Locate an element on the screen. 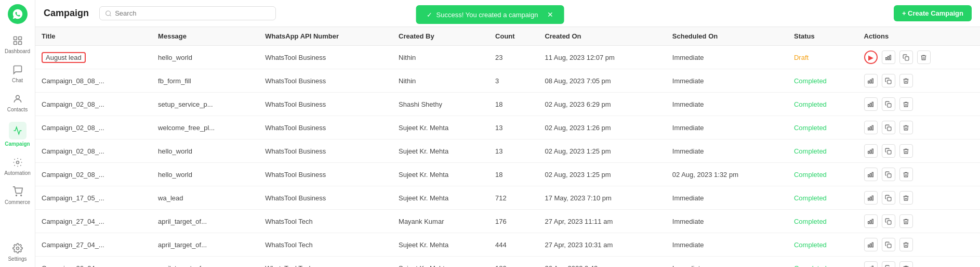  toast-close-button: ✕ is located at coordinates (550, 15).